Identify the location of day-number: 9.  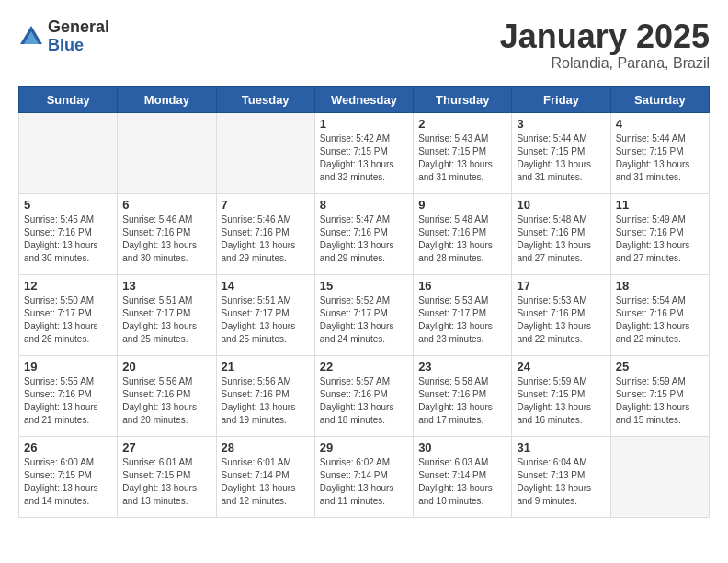
(462, 204).